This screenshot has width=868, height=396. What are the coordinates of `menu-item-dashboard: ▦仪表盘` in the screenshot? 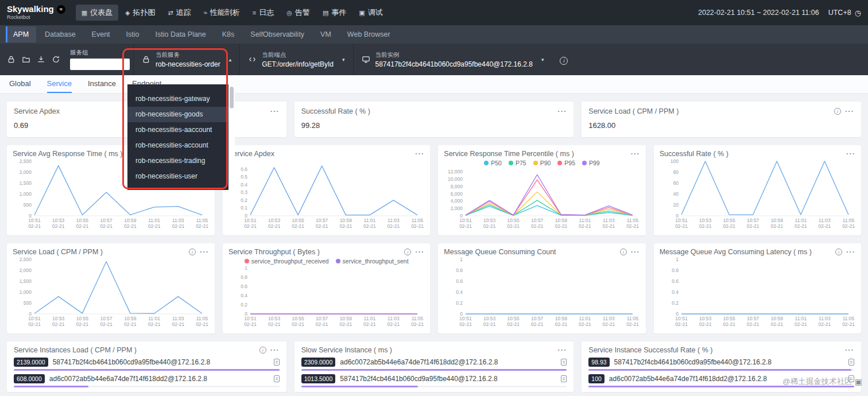 It's located at (97, 13).